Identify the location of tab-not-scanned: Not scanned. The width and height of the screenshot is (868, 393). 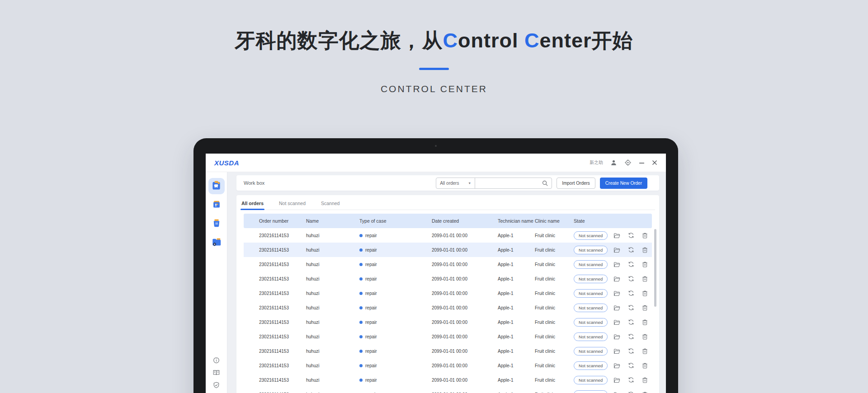
(292, 204).